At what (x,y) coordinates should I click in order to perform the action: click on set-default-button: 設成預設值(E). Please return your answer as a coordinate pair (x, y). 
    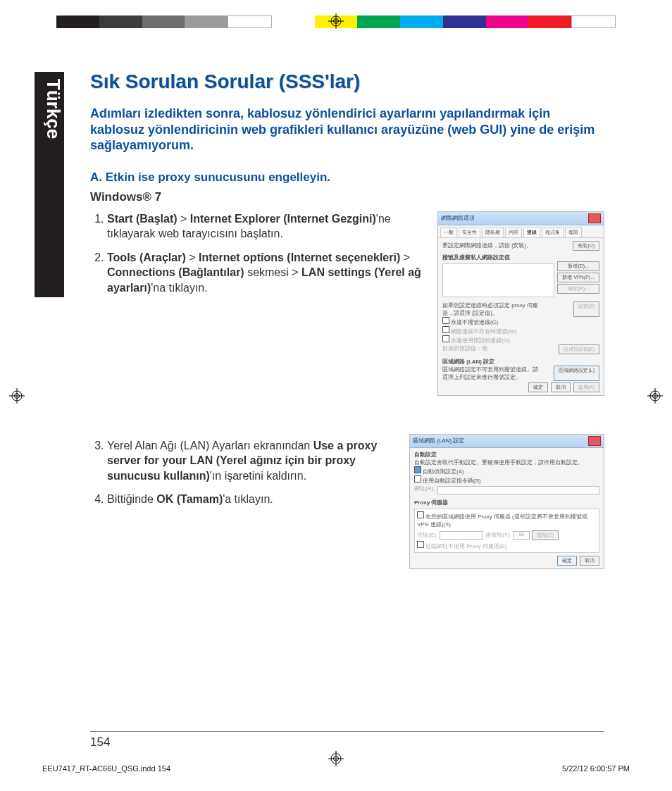
    Looking at the image, I should click on (579, 349).